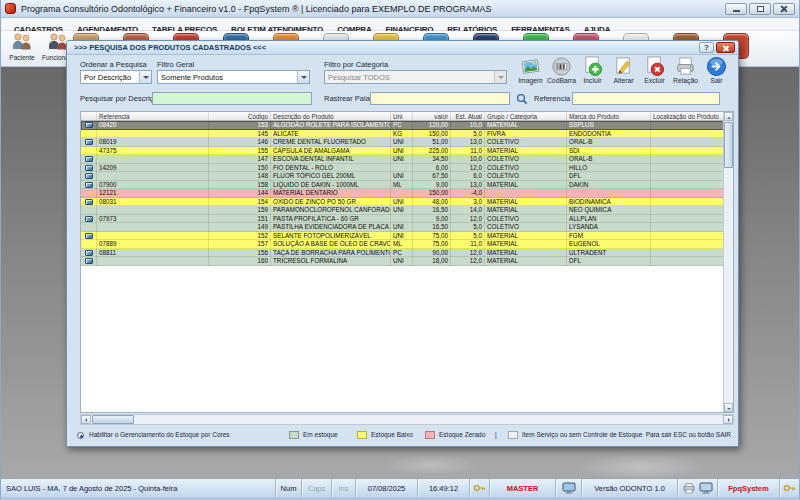 Image resolution: width=800 pixels, height=500 pixels. I want to click on cell-est-atual: 3,0, so click(468, 202).